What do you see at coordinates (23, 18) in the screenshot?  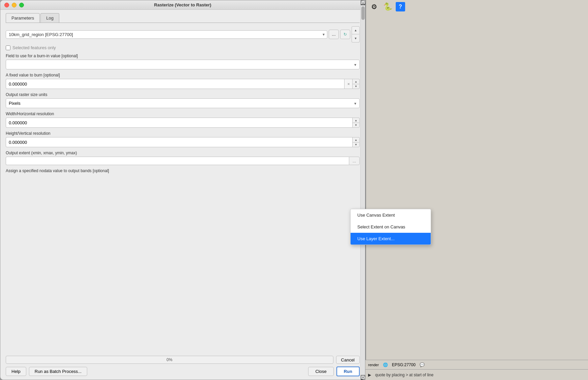 I see `tab-parameters: Parameters` at bounding box center [23, 18].